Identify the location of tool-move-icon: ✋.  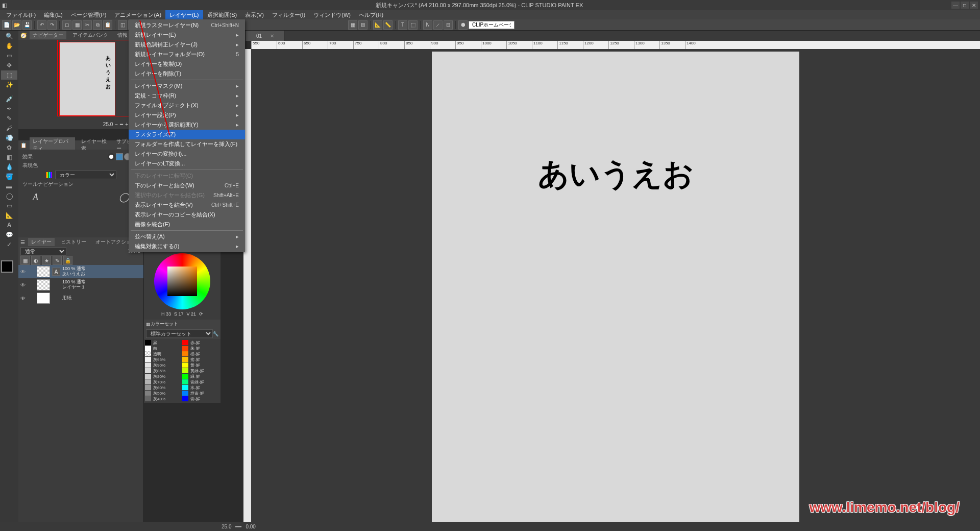
(9, 46).